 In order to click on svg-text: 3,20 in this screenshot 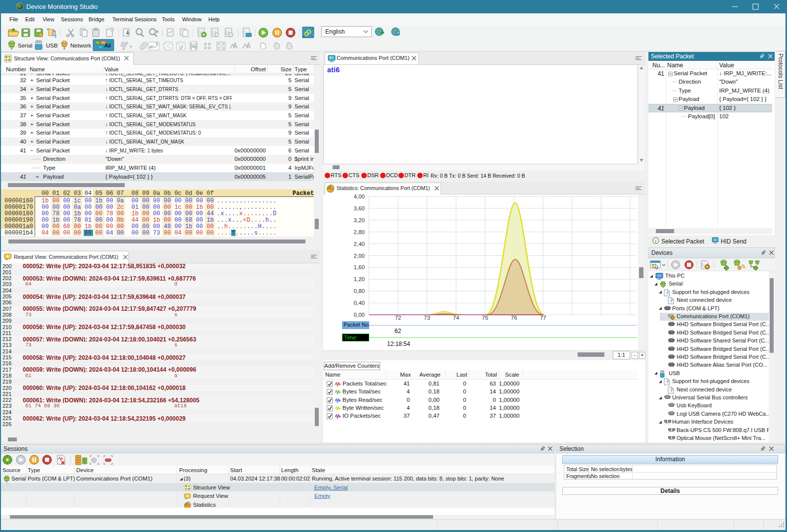, I will do `click(359, 220)`.